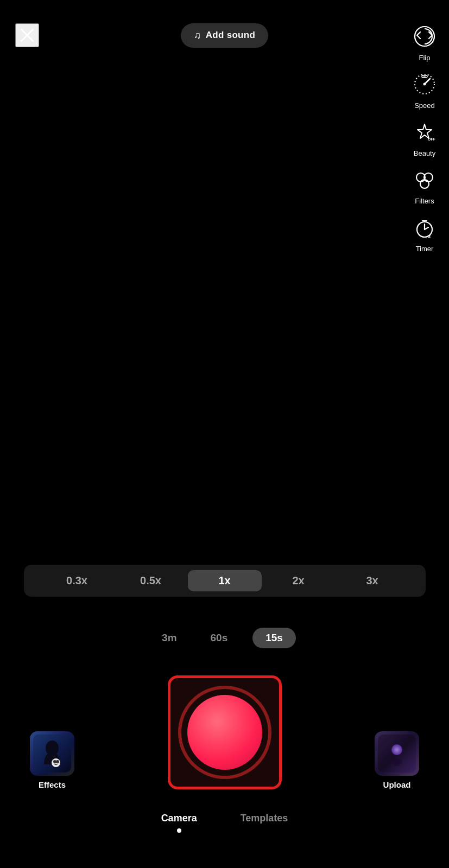 This screenshot has width=449, height=868. I want to click on top-bar: ♫ Add sound, so click(225, 27).